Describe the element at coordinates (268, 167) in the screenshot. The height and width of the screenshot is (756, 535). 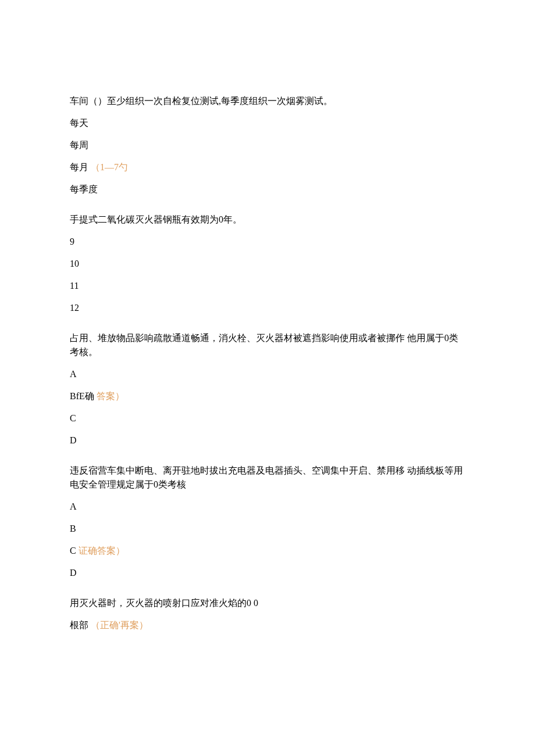
I see `option-line: 每月 （1—7勺` at that location.